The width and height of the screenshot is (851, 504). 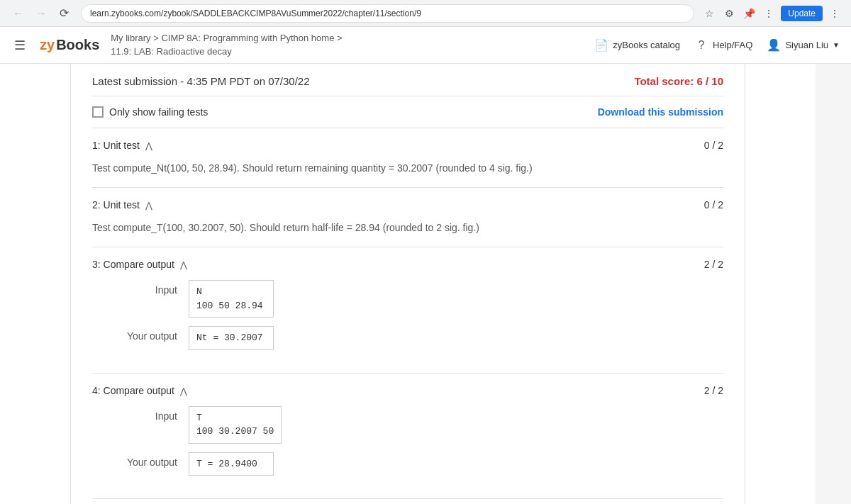 I want to click on output-box-3: Nt = 30.2007, so click(x=231, y=338).